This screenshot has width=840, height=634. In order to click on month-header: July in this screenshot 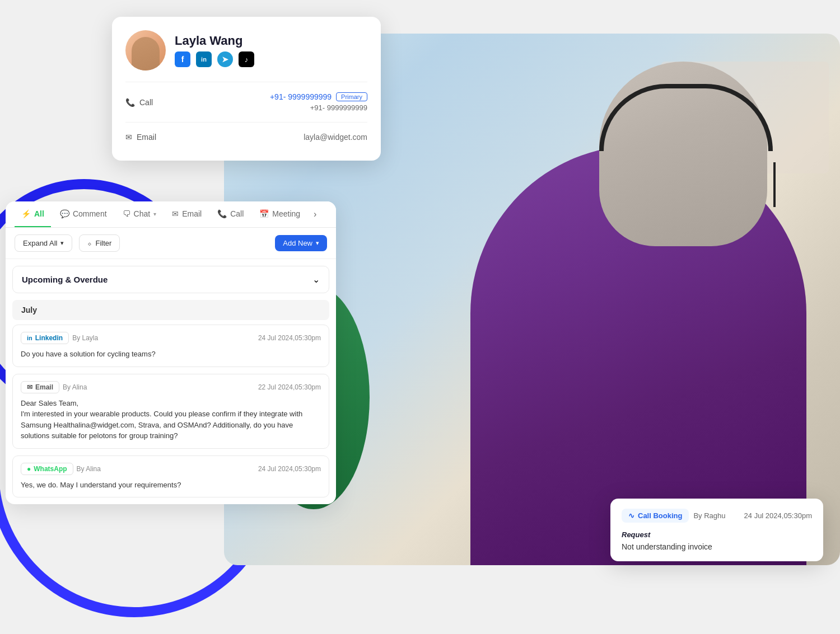, I will do `click(171, 310)`.